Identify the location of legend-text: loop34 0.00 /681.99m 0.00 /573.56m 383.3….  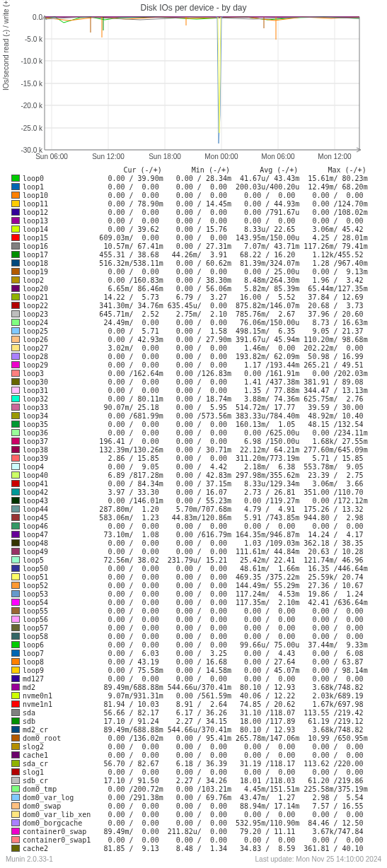
(195, 416).